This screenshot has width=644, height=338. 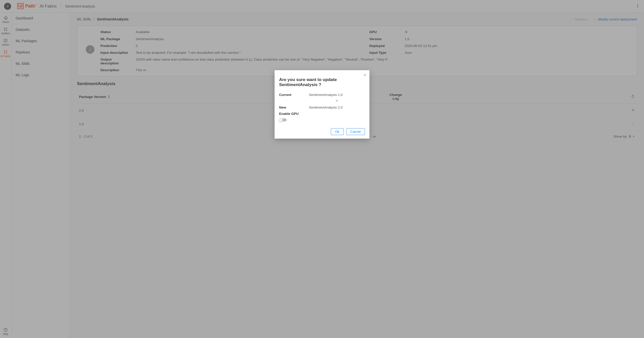 I want to click on confirm-update-dialog: ✕ Are you sure want to update SentimentA…, so click(x=322, y=105).